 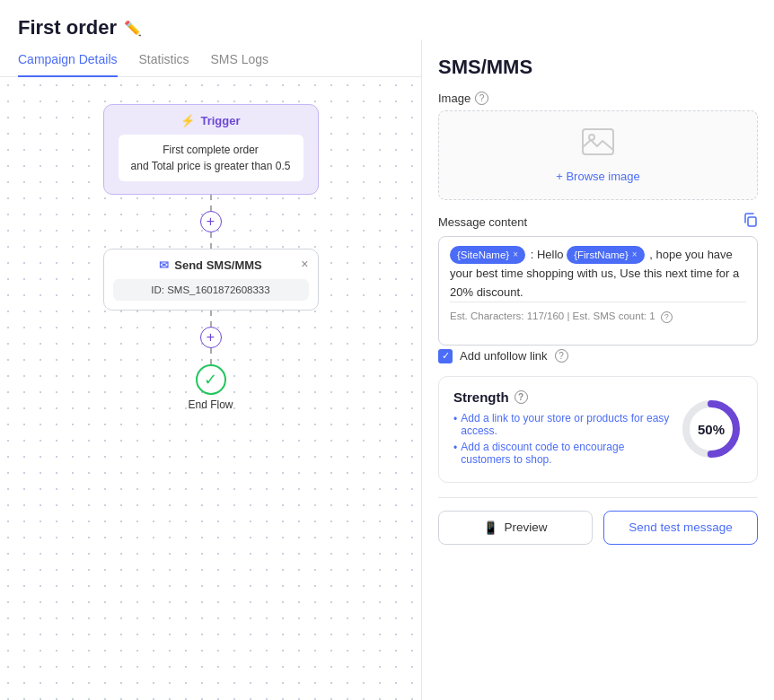 I want to click on message-content-header: Message content, so click(x=598, y=222).